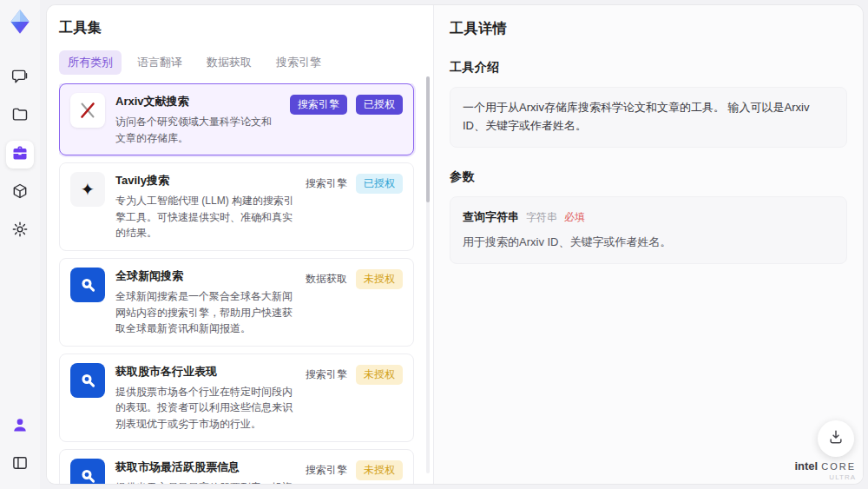 The image size is (868, 489). I want to click on tool-description: 全球新闻搜索是一个聚合全球各大新闻网站内容的搜索引擎，帮助用户快速获取全球最新资…, so click(205, 313).